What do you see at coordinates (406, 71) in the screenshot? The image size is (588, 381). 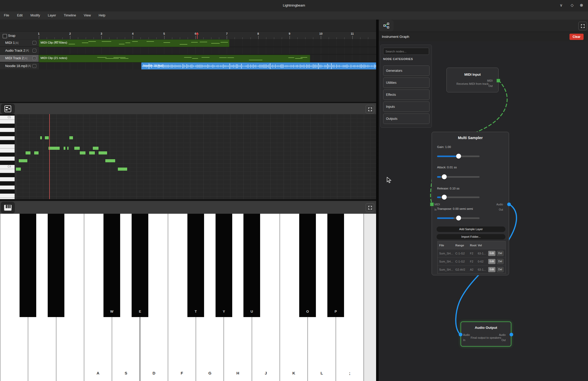 I see `category-generators: Generators` at bounding box center [406, 71].